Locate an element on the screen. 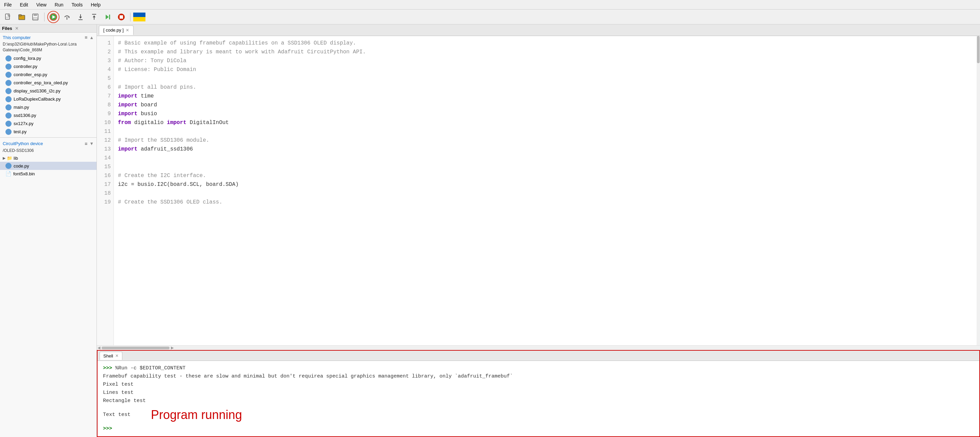  file-sx127x: sx127x.py is located at coordinates (48, 124).